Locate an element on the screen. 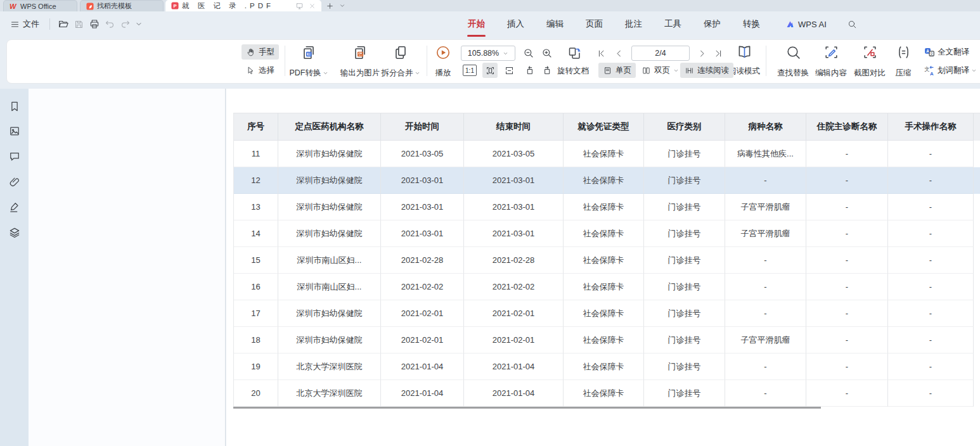  thumbnails-panel-button is located at coordinates (15, 132).